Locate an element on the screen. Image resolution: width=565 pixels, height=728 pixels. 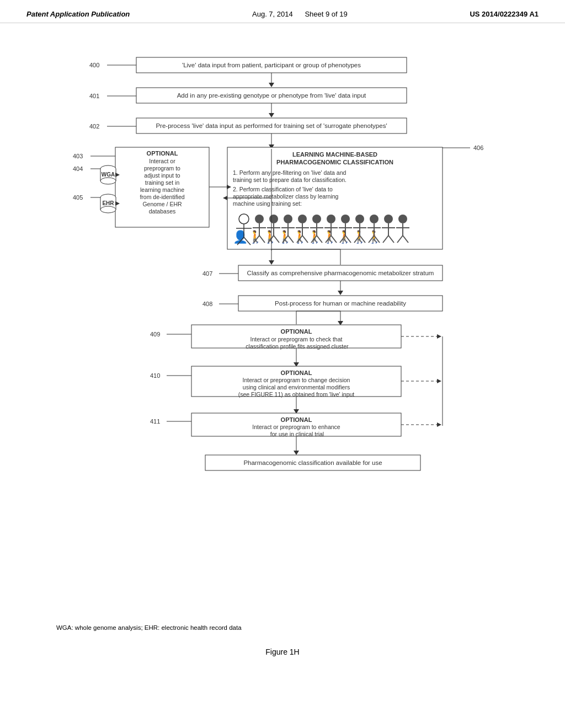
node-409-l1: Interact or preprogram to check that is located at coordinates (297, 339).